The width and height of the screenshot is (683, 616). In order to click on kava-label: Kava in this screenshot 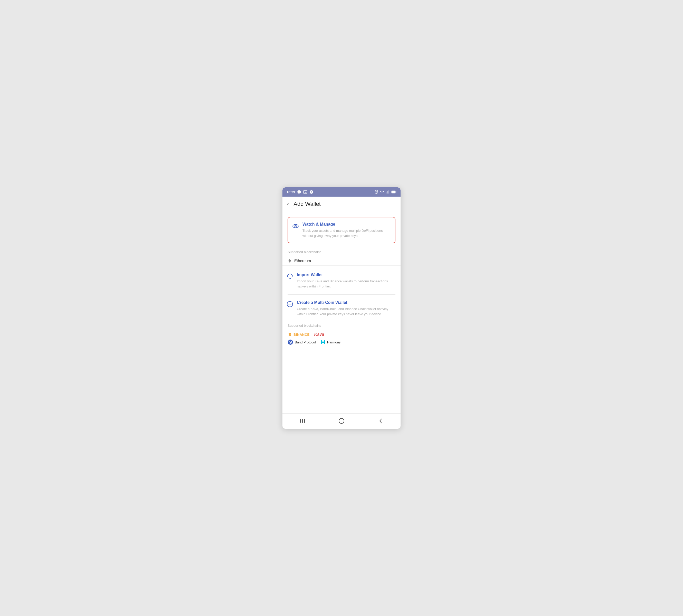, I will do `click(319, 334)`.